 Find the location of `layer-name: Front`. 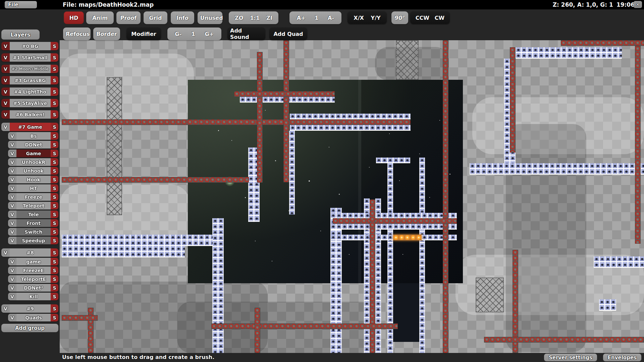

layer-name: Front is located at coordinates (34, 223).